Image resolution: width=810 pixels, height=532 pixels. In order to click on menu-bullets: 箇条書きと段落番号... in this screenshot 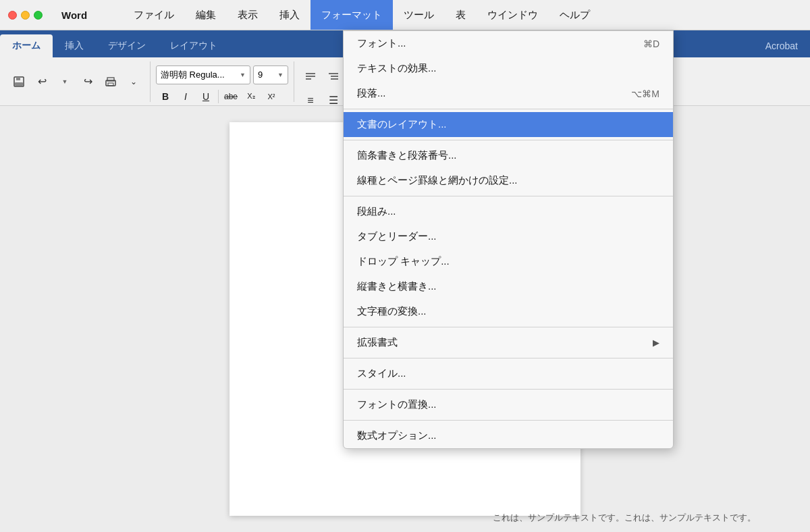, I will do `click(508, 155)`.